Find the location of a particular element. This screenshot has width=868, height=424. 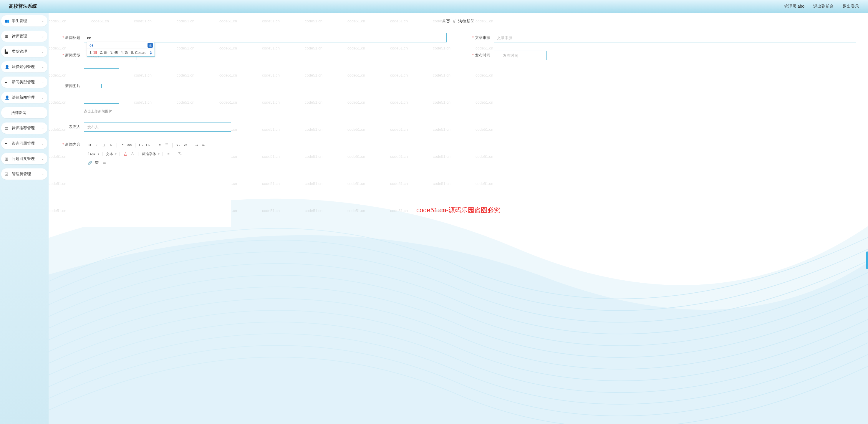

to-front-link: 退出到前台 is located at coordinates (824, 6).